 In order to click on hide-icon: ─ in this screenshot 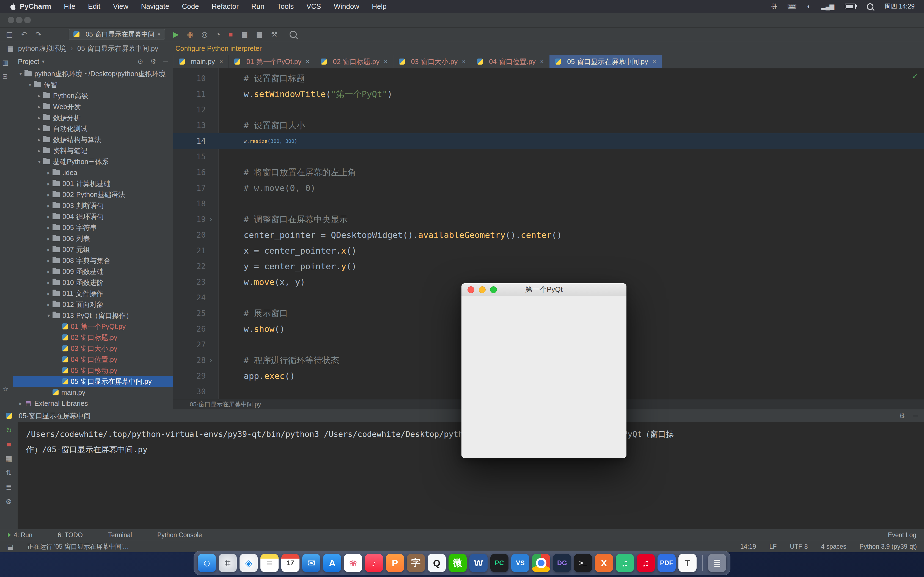, I will do `click(166, 61)`.